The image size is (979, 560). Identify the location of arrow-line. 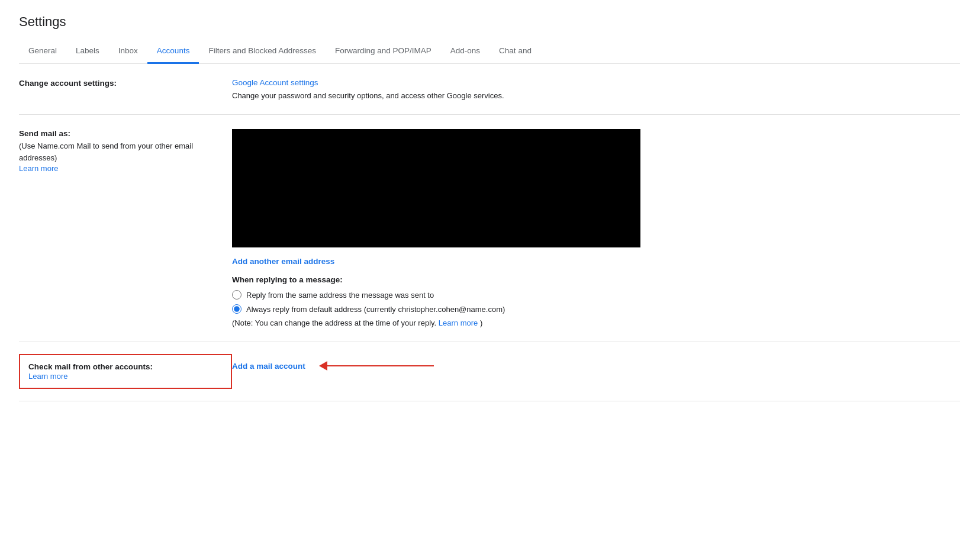
(381, 366).